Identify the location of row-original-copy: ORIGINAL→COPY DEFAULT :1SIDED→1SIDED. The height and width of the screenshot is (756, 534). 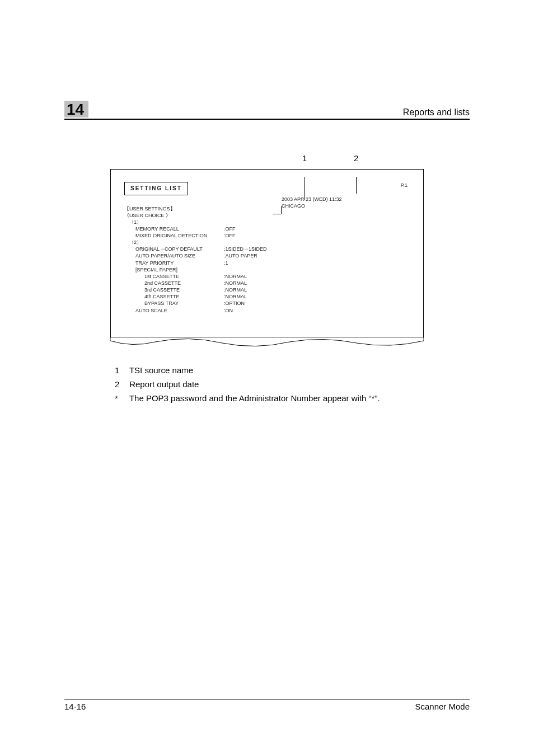
(267, 249).